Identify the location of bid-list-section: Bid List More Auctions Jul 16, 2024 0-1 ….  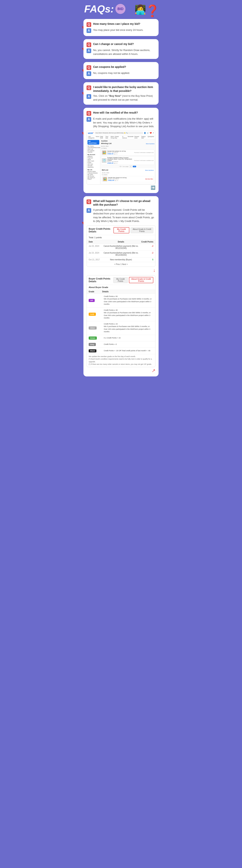
(128, 176).